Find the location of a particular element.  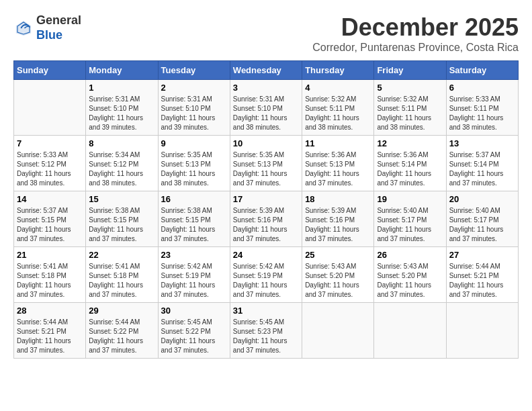

day-number: 14 is located at coordinates (50, 199).